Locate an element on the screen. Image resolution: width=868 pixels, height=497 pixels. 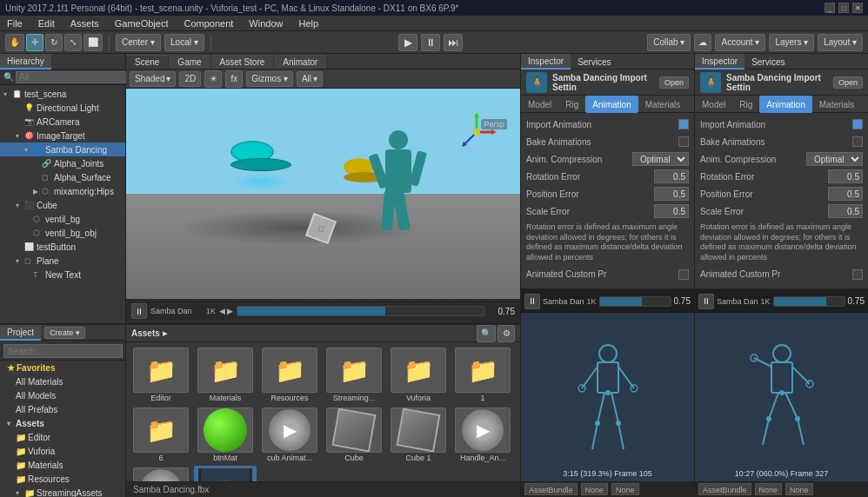
collab-button: Collab ▾ is located at coordinates (669, 43).